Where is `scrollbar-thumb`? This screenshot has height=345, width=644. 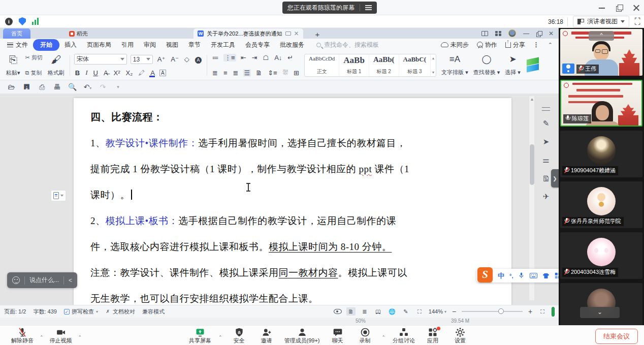 scrollbar-thumb is located at coordinates (532, 165).